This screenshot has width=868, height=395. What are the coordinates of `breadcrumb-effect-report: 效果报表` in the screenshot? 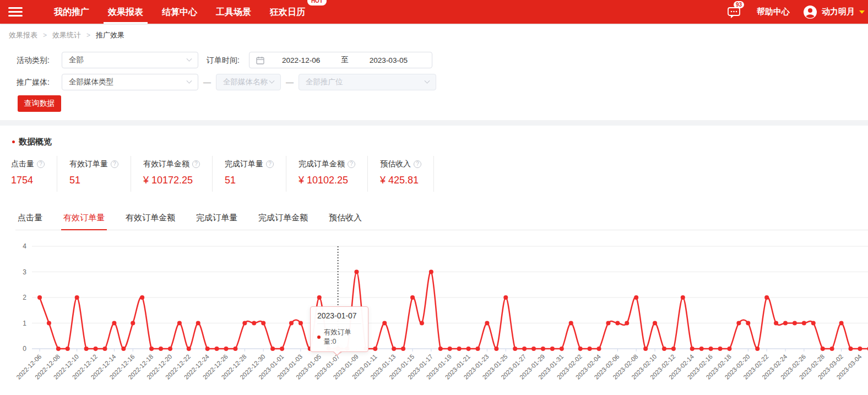 It's located at (23, 35).